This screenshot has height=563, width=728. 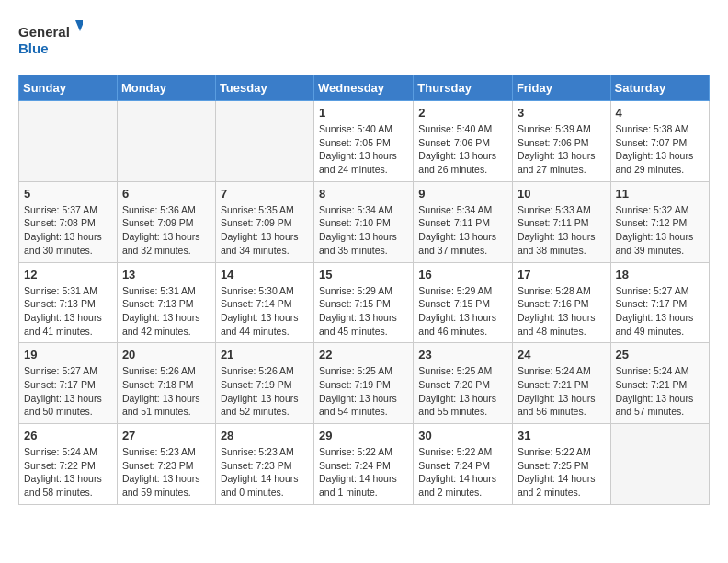 What do you see at coordinates (364, 303) in the screenshot?
I see `week-row-3: 12Sunrise: 5:31 AMSunset: 7:13 PMDayligh…` at bounding box center [364, 303].